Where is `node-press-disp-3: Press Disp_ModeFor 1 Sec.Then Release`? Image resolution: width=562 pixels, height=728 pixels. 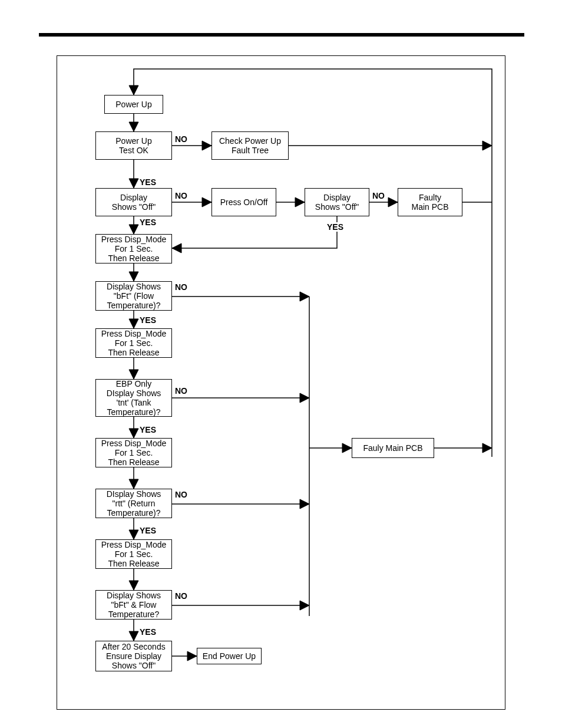 node-press-disp-3: Press Disp_ModeFor 1 Sec.Then Release is located at coordinates (134, 453).